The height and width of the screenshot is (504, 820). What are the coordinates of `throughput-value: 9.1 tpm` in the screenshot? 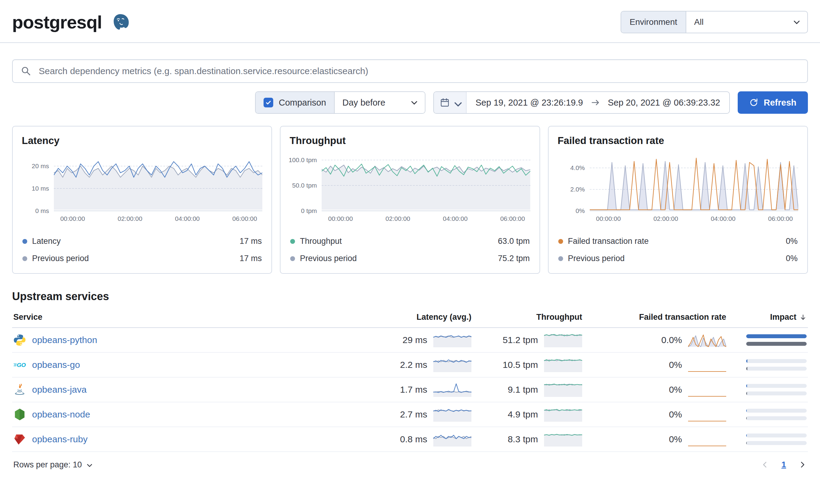 It's located at (523, 390).